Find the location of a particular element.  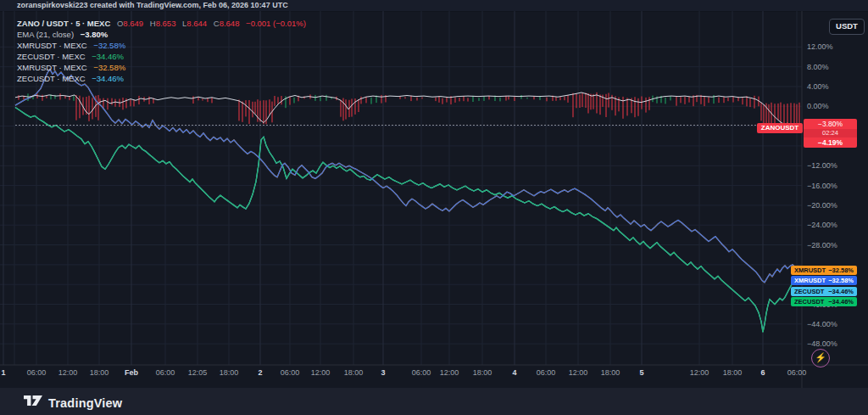

chart-legend: ZANO / USDT · 5 · MEXC O8.649 H8.653 L8.… is located at coordinates (161, 53).